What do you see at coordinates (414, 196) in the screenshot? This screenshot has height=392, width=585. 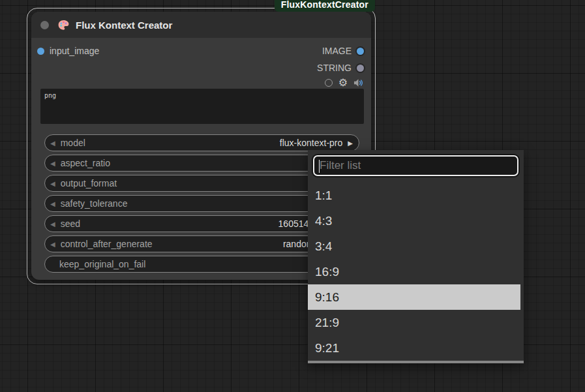 I see `option-1:1: 1:1` at bounding box center [414, 196].